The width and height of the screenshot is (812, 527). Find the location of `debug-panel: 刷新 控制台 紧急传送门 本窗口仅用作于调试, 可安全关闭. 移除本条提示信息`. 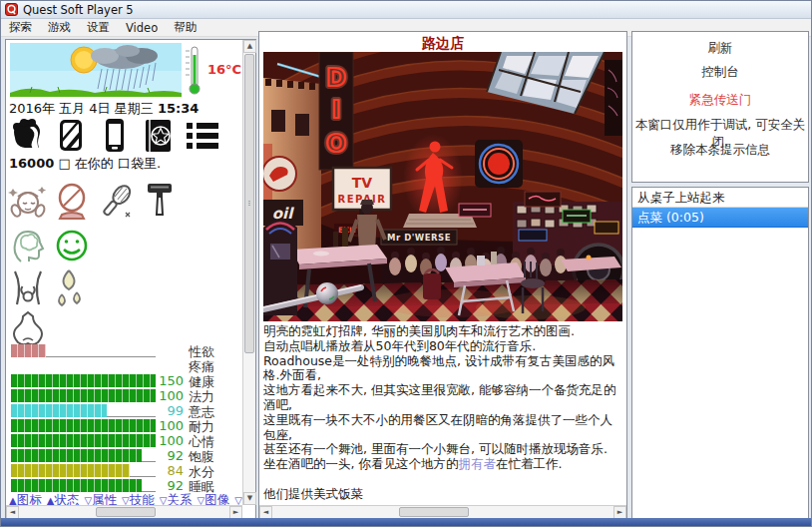

debug-panel: 刷新 控制台 紧急传送门 本窗口仅用作于调试, 可安全关闭. 移除本条提示信息 is located at coordinates (720, 107).